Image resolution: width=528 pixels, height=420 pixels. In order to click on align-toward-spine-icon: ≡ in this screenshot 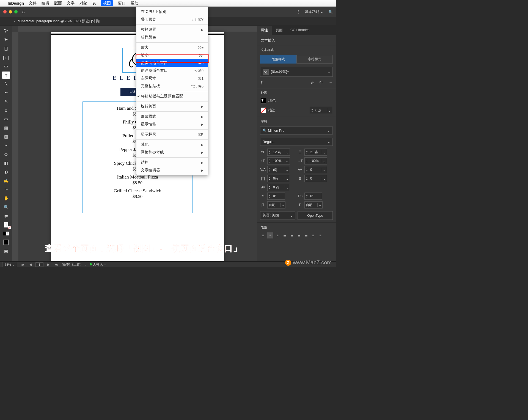, I will do `click(313, 235)`.